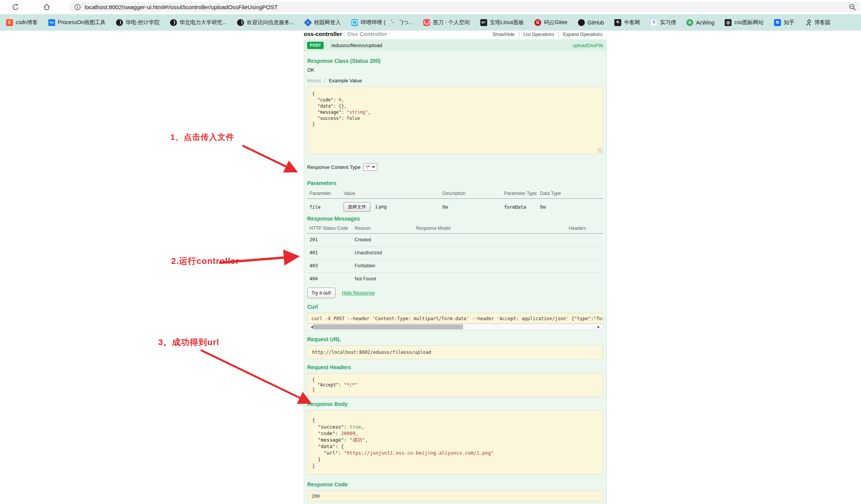 The width and height of the screenshot is (861, 504). What do you see at coordinates (181, 7) in the screenshot?
I see `url-text: localhost:8002/swagger-ui.html#!/oss45co…` at bounding box center [181, 7].